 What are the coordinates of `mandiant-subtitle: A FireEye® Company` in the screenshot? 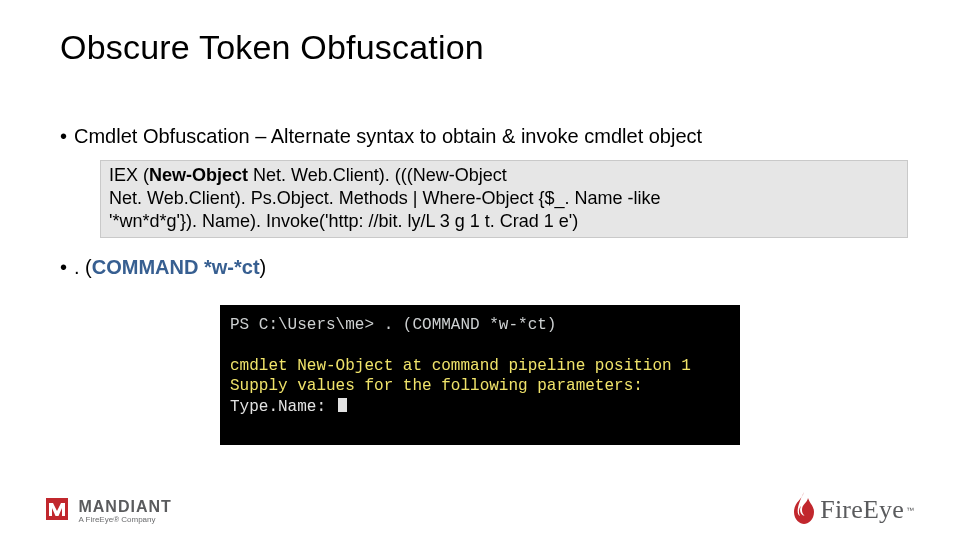 It's located at (124, 520).